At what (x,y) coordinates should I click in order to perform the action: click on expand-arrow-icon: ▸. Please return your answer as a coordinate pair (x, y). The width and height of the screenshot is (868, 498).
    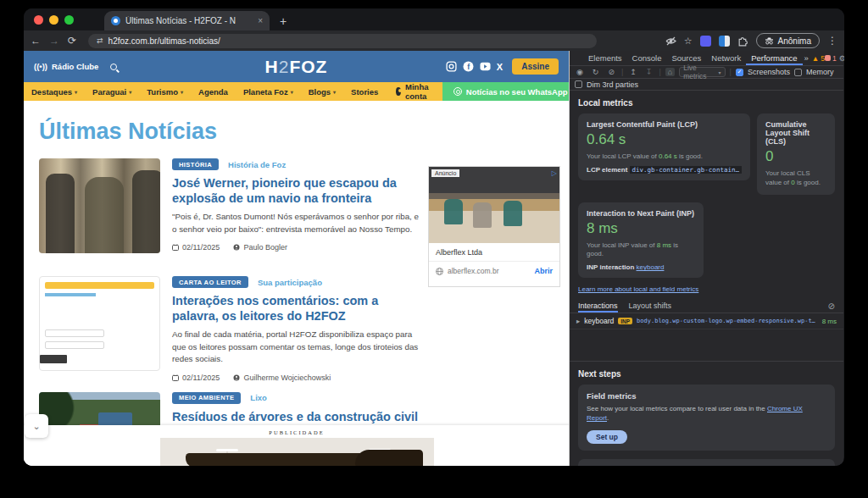
    Looking at the image, I should click on (578, 321).